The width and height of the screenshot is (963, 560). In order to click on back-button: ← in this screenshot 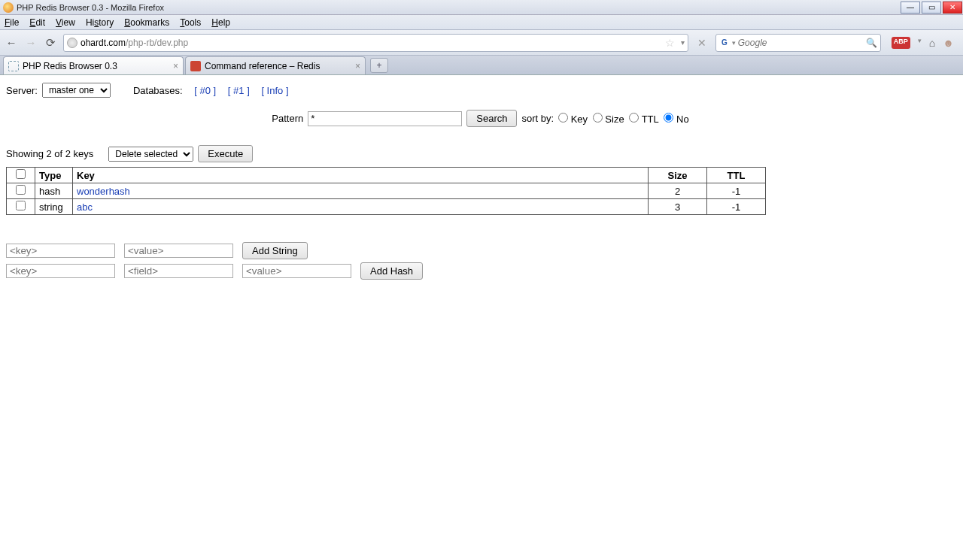, I will do `click(11, 43)`.